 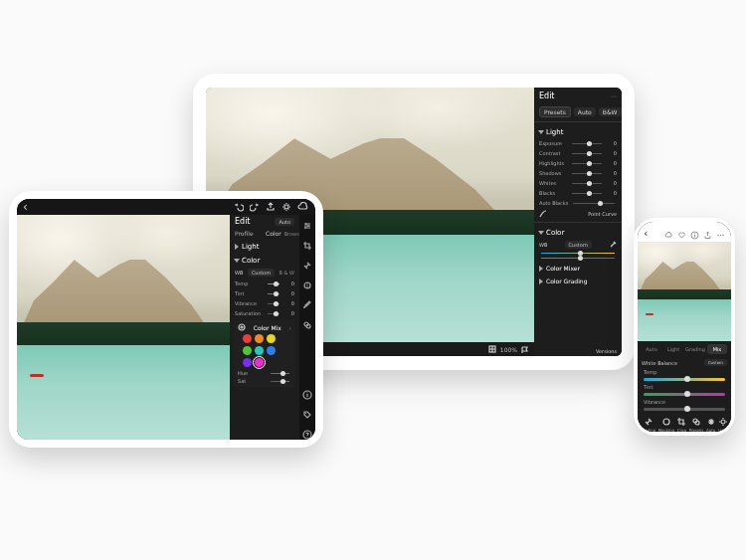 I want to click on profile-value: Color, so click(x=274, y=233).